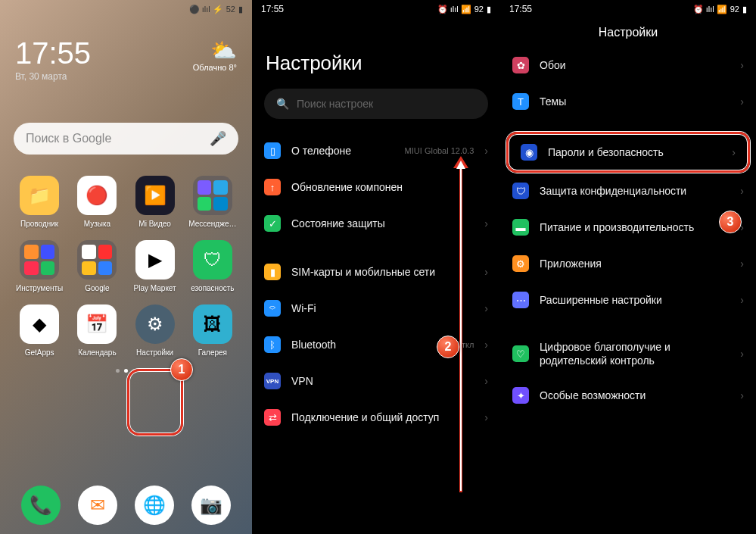 The width and height of the screenshot is (756, 534). I want to click on app-security: 🛡езопасность, so click(213, 267).